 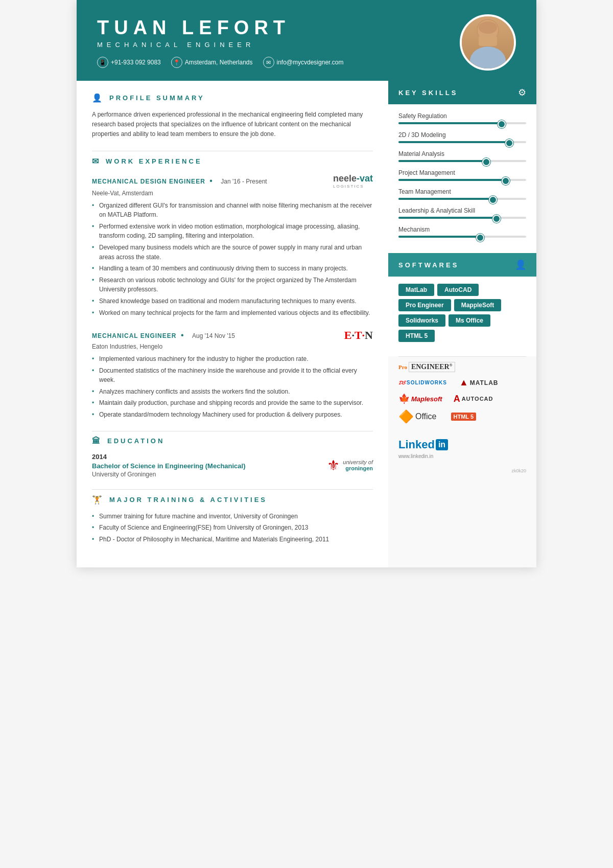 I want to click on job-1-bullet-6: Shared knowledge based on traditional an…, so click(x=232, y=302).